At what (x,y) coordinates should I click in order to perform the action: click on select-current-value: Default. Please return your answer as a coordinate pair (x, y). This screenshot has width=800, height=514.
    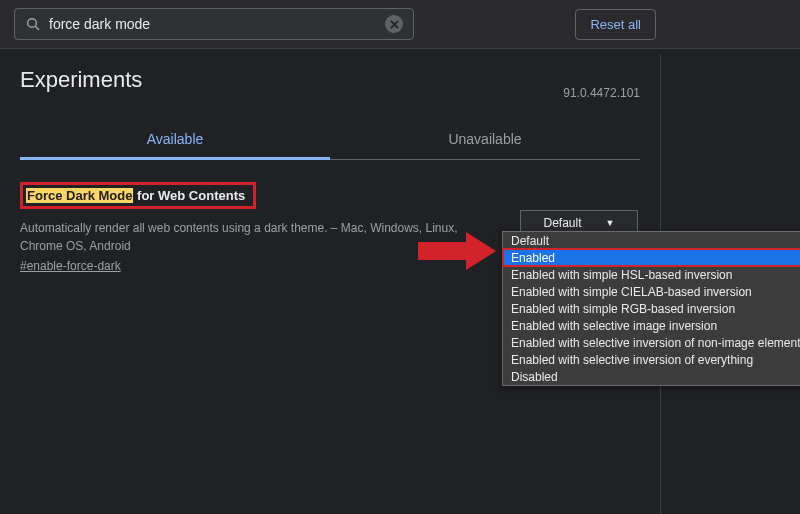
    Looking at the image, I should click on (563, 223).